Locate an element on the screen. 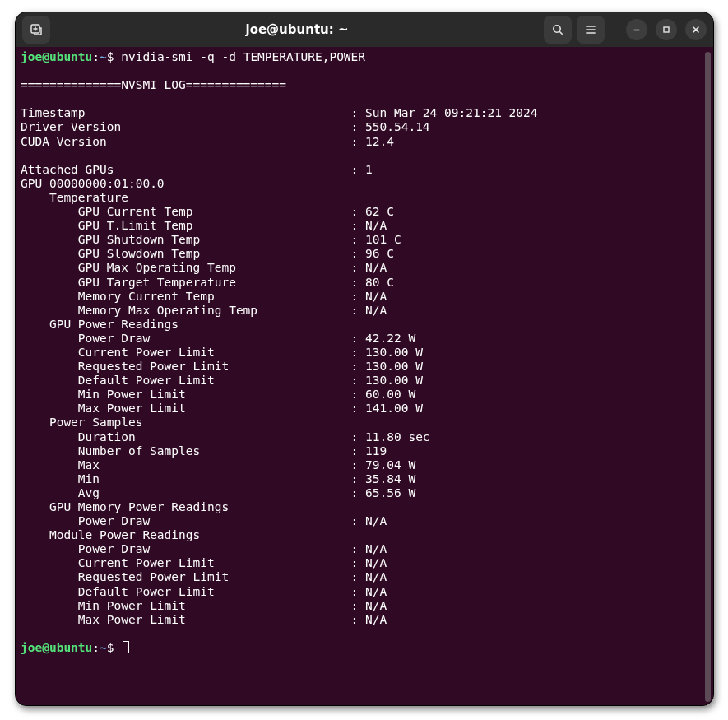  hamburger-icon is located at coordinates (591, 30).